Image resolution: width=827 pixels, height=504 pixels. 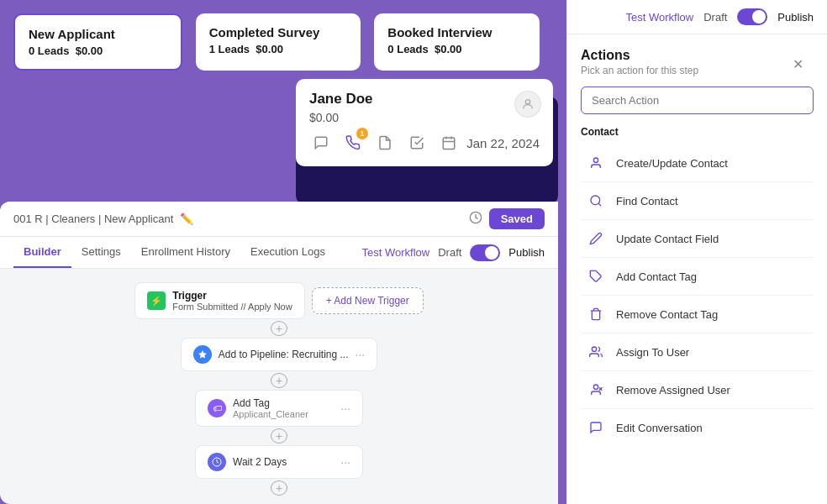 I want to click on edit-conversation-icon, so click(x=596, y=428).